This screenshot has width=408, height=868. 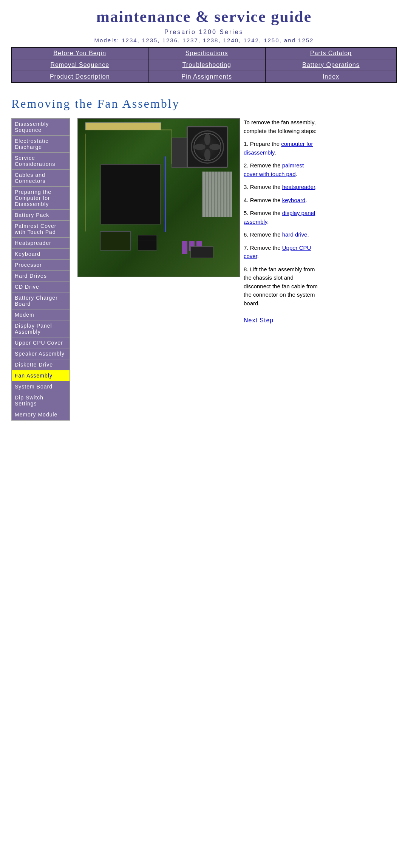 What do you see at coordinates (80, 77) in the screenshot?
I see `nav-cell: Product Description` at bounding box center [80, 77].